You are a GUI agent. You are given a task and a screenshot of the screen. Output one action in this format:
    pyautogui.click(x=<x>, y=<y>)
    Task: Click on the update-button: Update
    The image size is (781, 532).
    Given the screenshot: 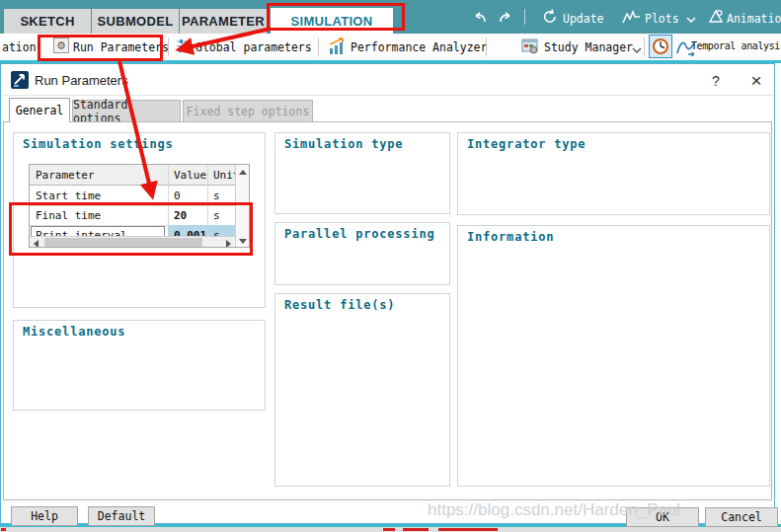 What is the action you would take?
    pyautogui.click(x=584, y=19)
    